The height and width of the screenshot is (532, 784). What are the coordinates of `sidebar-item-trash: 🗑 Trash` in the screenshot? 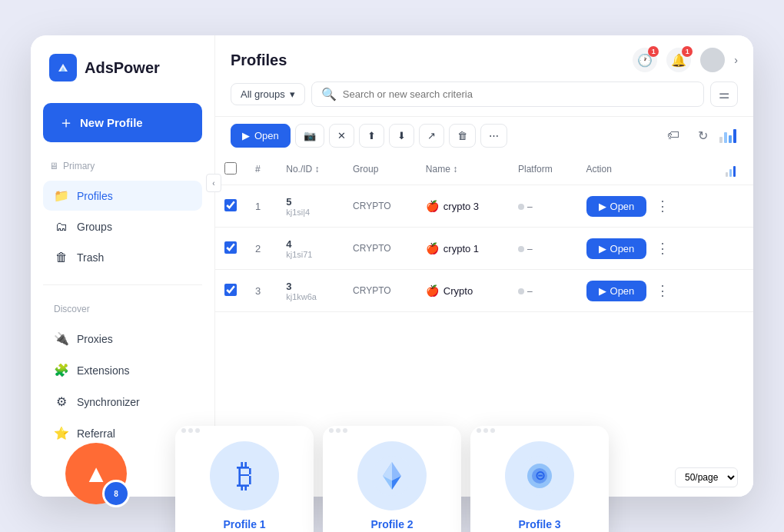 It's located at (123, 258).